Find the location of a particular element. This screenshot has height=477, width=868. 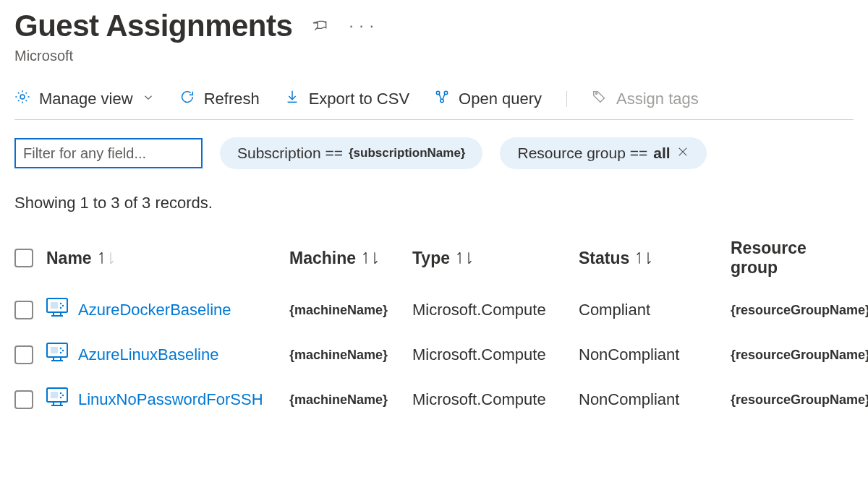

close-icon is located at coordinates (683, 153).